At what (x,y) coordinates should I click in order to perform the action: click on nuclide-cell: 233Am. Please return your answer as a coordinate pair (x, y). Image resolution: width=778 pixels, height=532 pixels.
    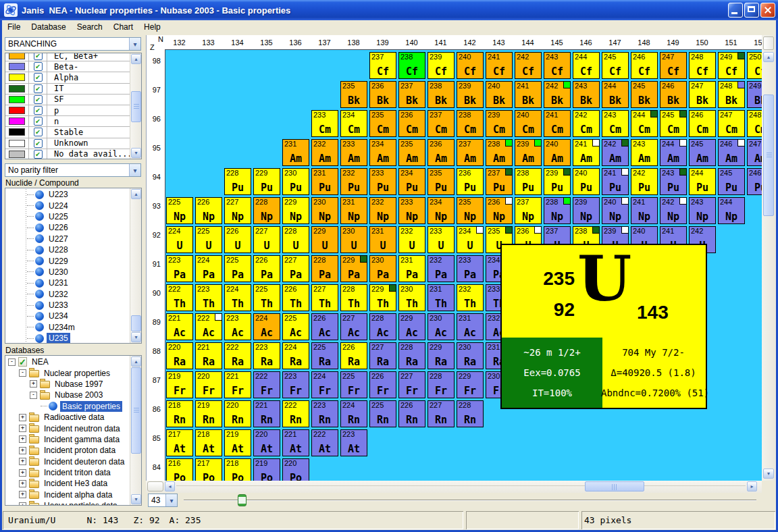
    Looking at the image, I should click on (354, 153).